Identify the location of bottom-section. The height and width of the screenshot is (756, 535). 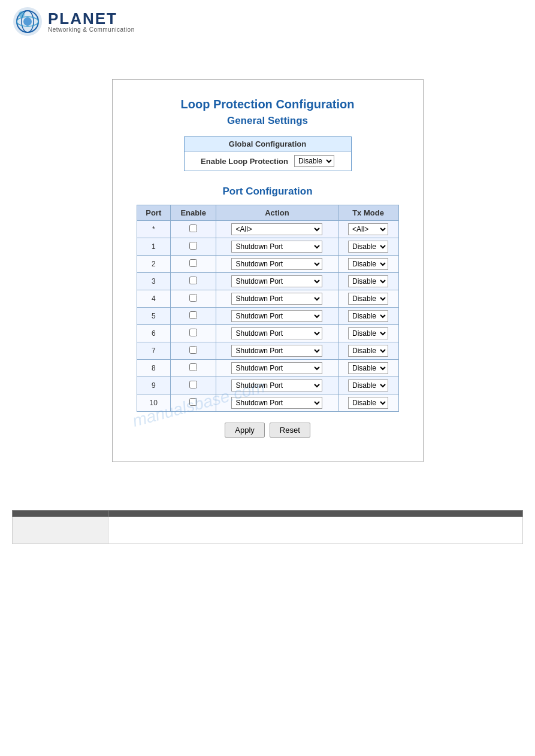
(267, 527).